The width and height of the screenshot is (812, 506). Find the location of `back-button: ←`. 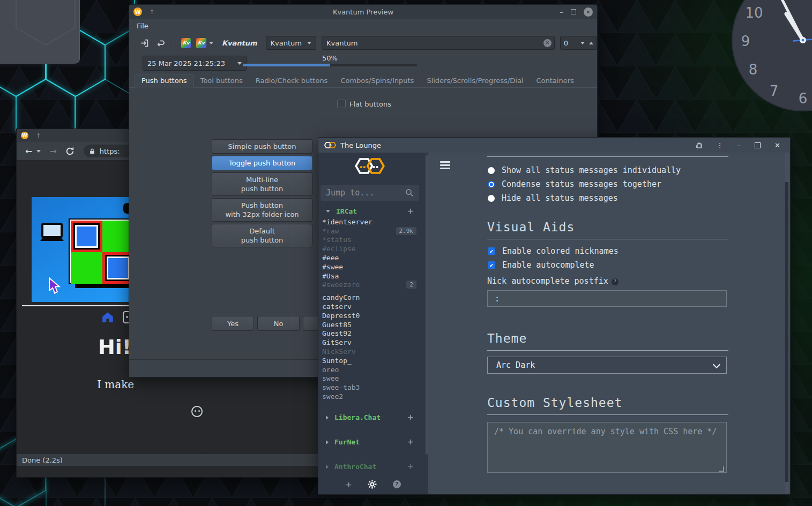

back-button: ← is located at coordinates (29, 151).